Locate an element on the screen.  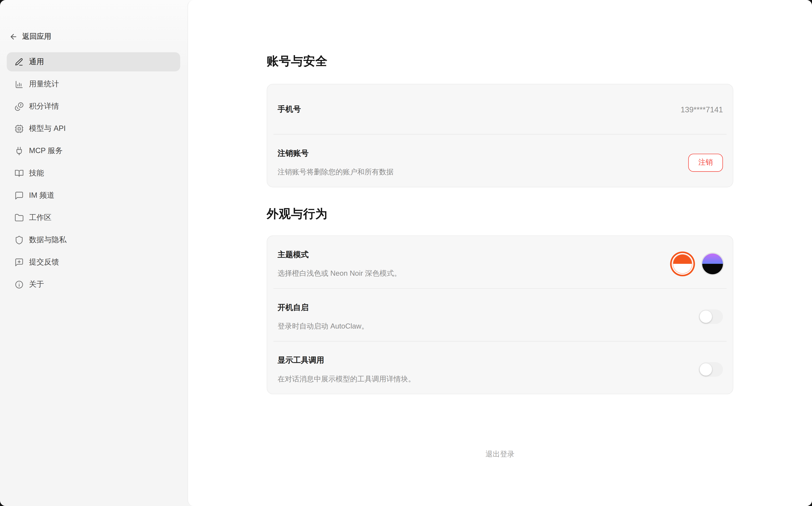
show-tool-calls-label: 显示工具调用 is located at coordinates (346, 360).